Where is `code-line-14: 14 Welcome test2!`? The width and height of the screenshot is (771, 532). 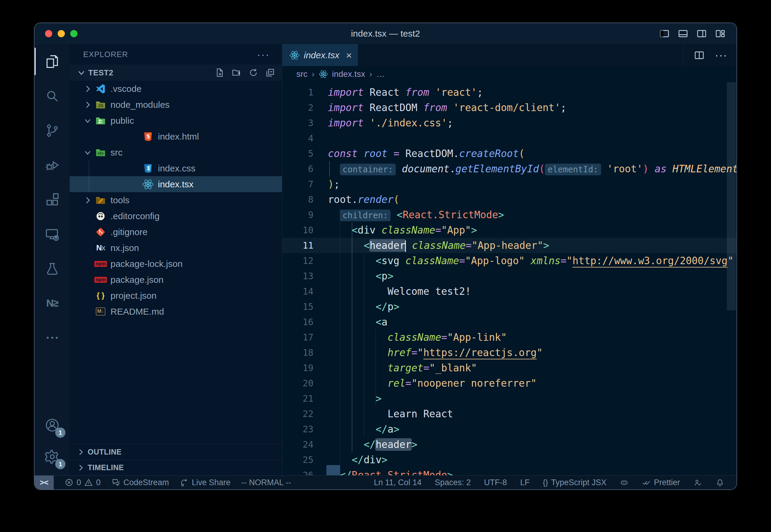
code-line-14: 14 Welcome test2! is located at coordinates (509, 291).